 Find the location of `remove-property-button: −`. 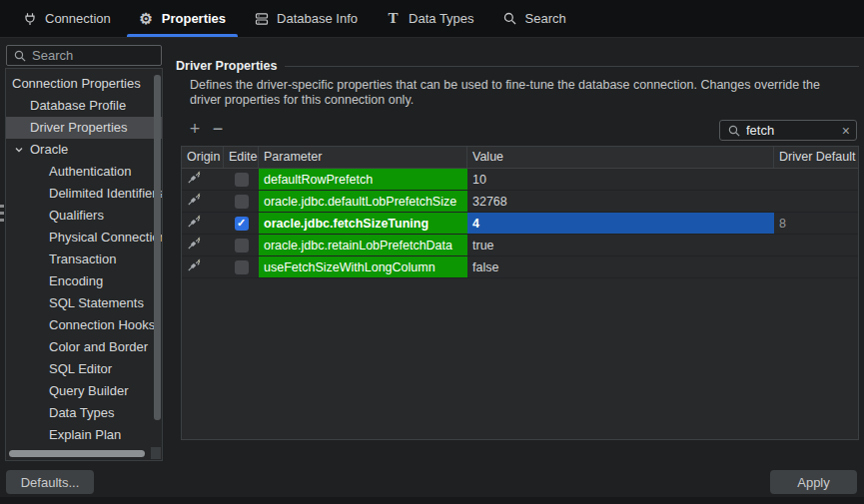

remove-property-button: − is located at coordinates (218, 129).